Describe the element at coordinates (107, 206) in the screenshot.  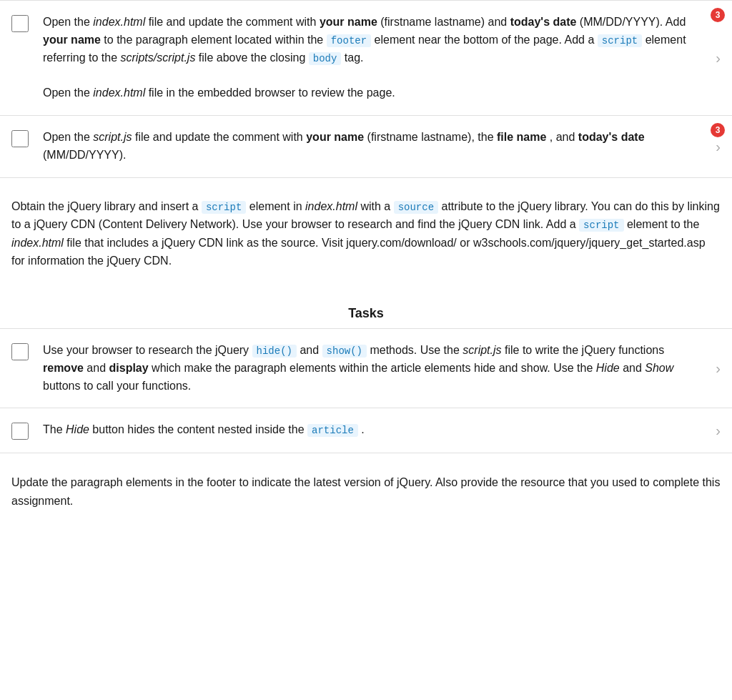
I see `prose1-text-1: Obtain the jQuery library and insert a` at that location.